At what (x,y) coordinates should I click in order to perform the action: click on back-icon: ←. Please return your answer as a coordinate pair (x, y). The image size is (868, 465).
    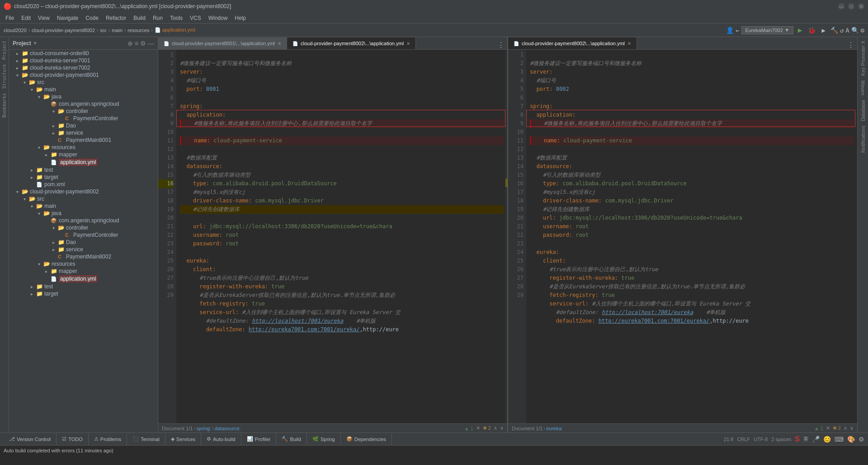
    Looking at the image, I should click on (737, 30).